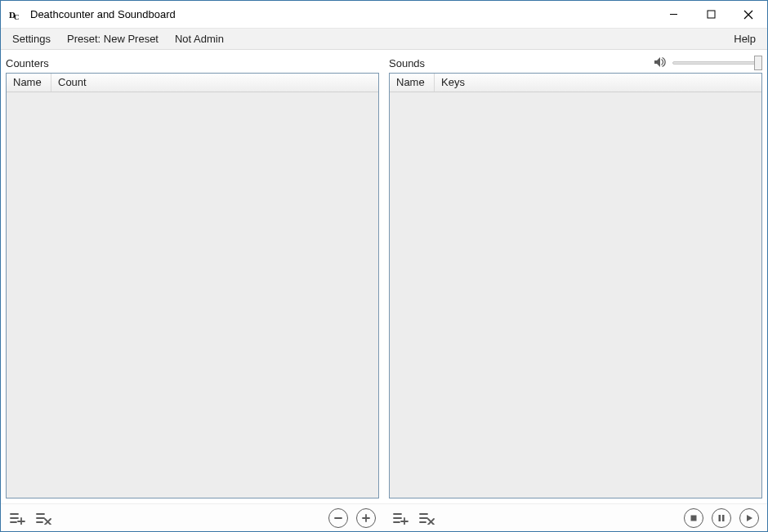 Image resolution: width=768 pixels, height=532 pixels. I want to click on app-icon: D C, so click(15, 15).